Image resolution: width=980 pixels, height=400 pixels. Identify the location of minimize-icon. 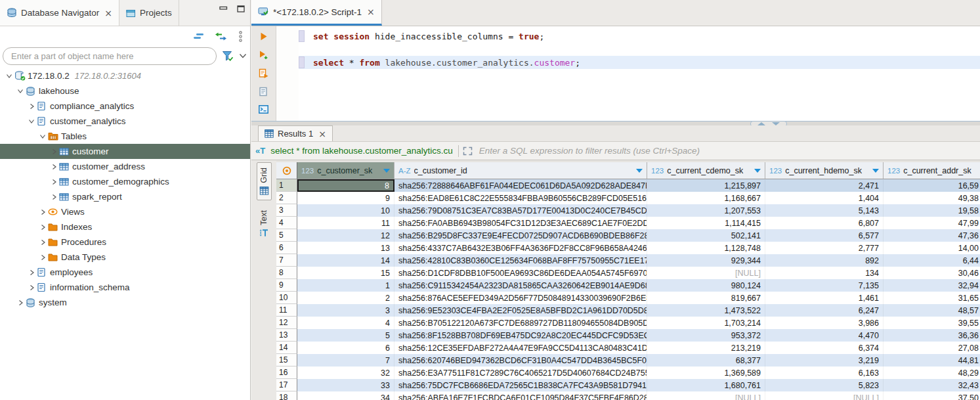
(223, 9).